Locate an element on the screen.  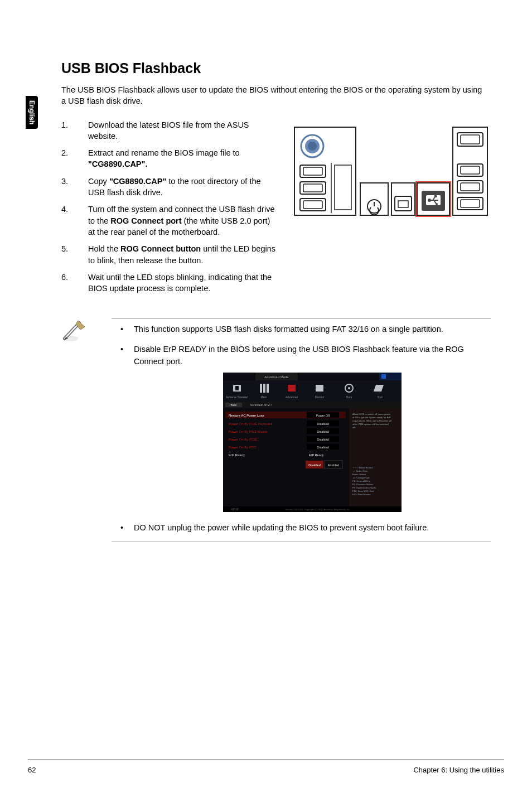
svg-text: Extreme Tweaker is located at coordinates (238, 397).